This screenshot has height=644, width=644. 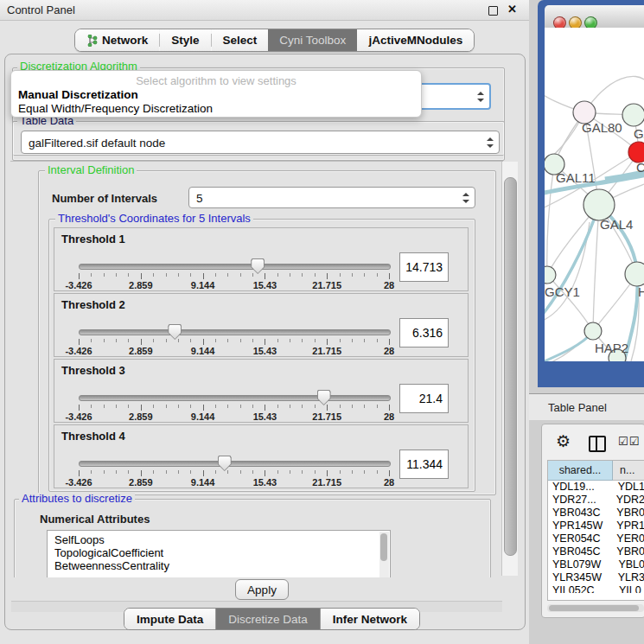 What do you see at coordinates (596, 500) in the screenshot?
I see `table-row: YDR27... YDR2` at bounding box center [596, 500].